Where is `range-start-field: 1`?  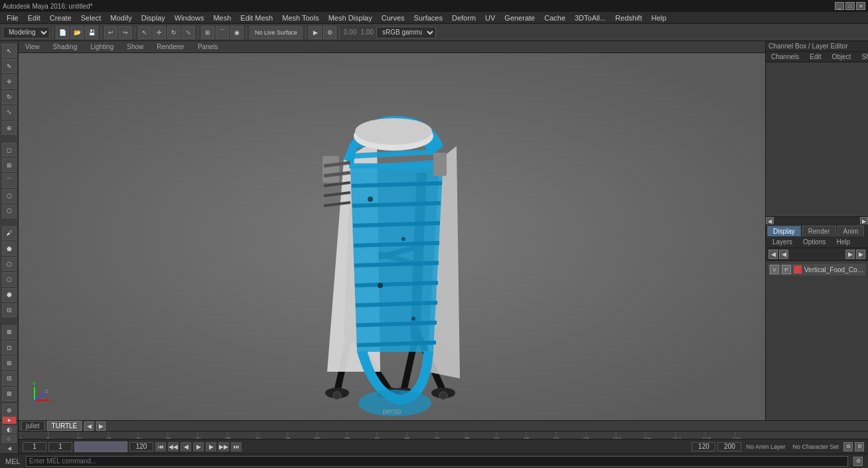
range-start-field: 1 is located at coordinates (60, 447).